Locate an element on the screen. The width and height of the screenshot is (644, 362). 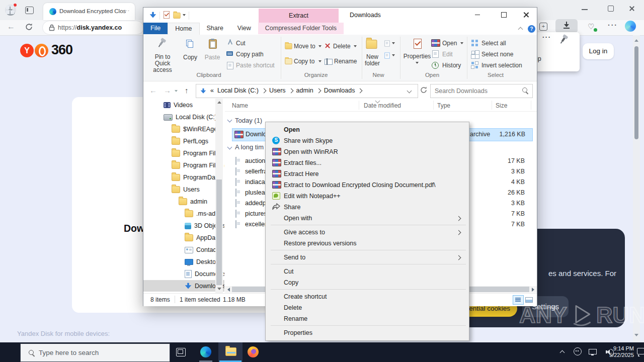
tree-item-program-files: Program Files is located at coordinates (197, 153).